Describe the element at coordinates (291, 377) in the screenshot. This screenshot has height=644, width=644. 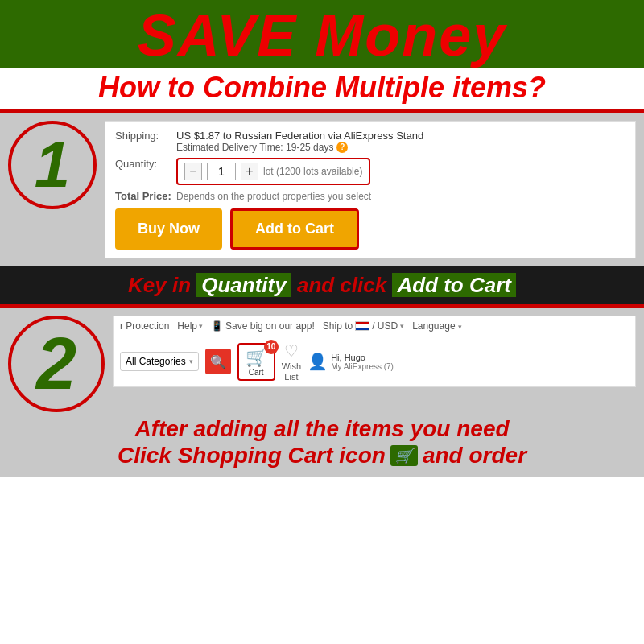
I see `list-label: List` at that location.